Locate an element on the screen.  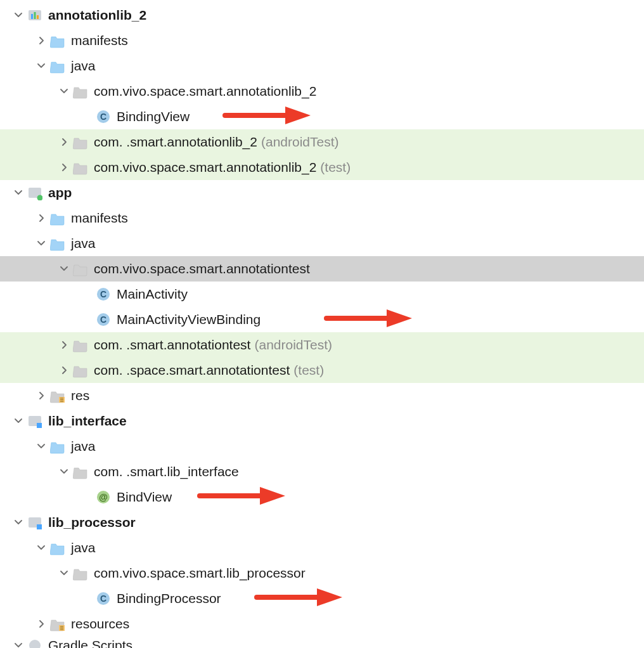
folder-label: resources is located at coordinates (100, 624).